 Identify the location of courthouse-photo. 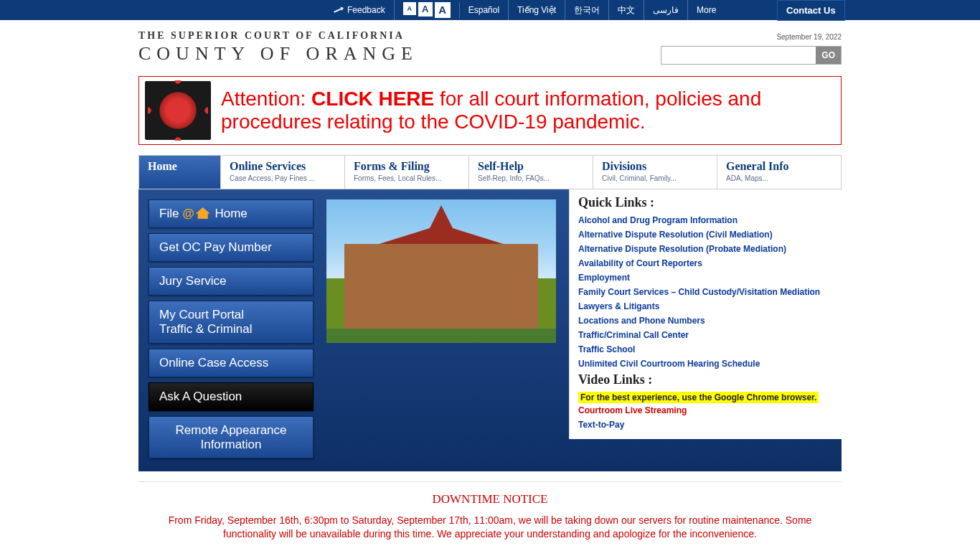
(441, 271).